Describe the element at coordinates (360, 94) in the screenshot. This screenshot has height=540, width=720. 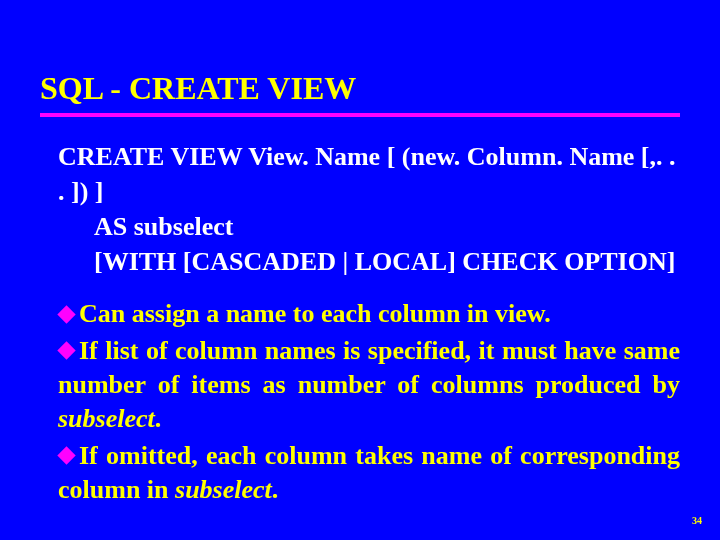
I see `title-container: SQL - CREATE VIEW` at that location.